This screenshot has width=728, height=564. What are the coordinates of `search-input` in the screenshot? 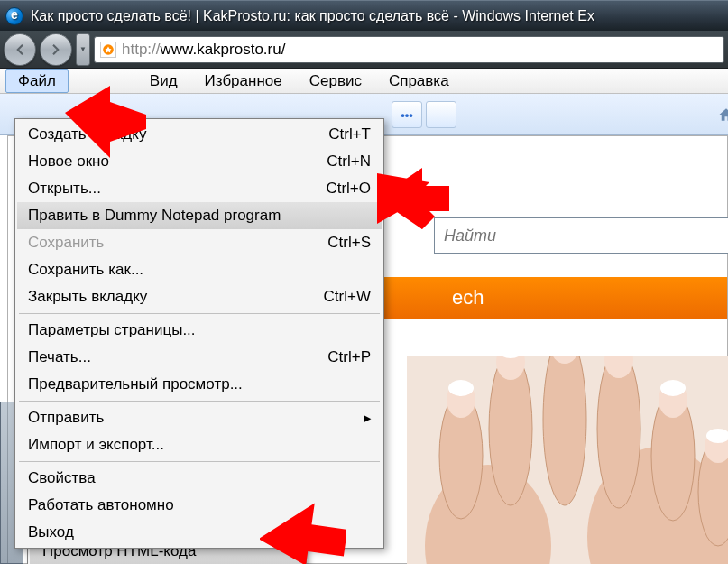 It's located at (583, 236).